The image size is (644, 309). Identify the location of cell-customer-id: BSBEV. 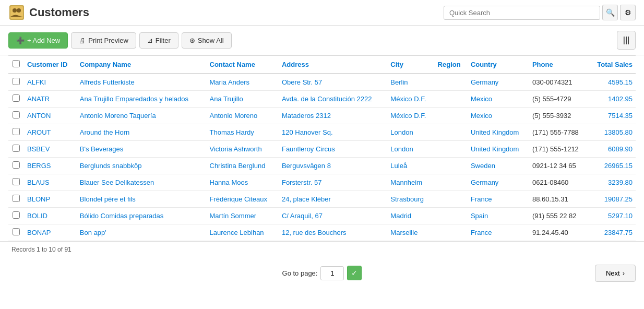
(50, 149).